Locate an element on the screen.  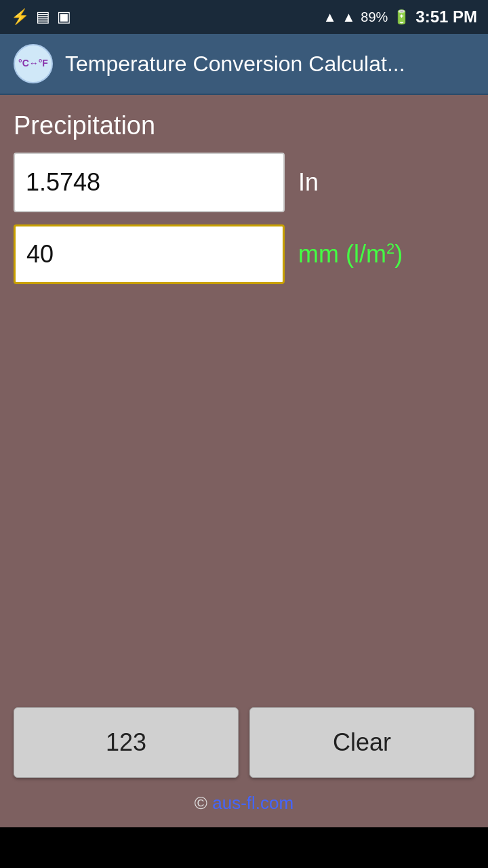
image-icon: ▣ is located at coordinates (64, 17).